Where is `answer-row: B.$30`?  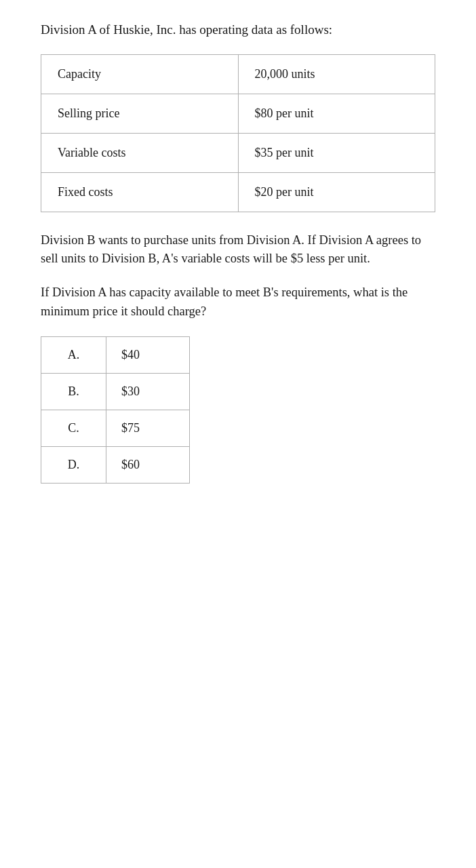
answer-row: B.$30 is located at coordinates (115, 391).